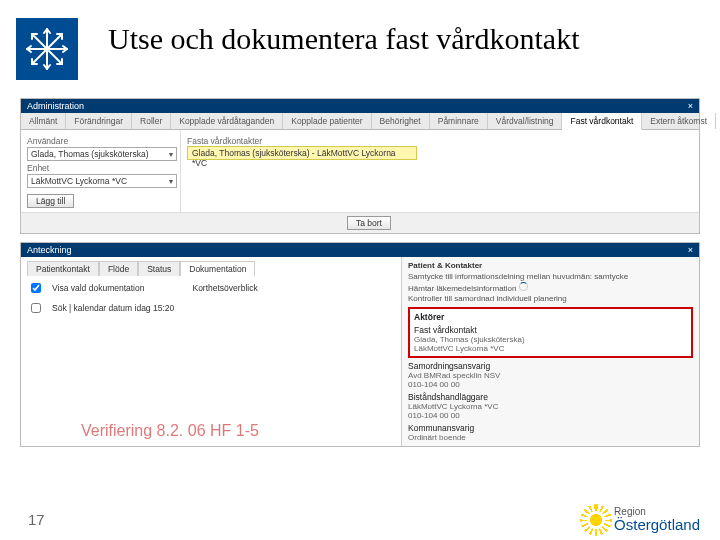 This screenshot has height=540, width=720. What do you see at coordinates (224, 288) in the screenshot?
I see `korthet-label: Korthetsöverblick` at bounding box center [224, 288].